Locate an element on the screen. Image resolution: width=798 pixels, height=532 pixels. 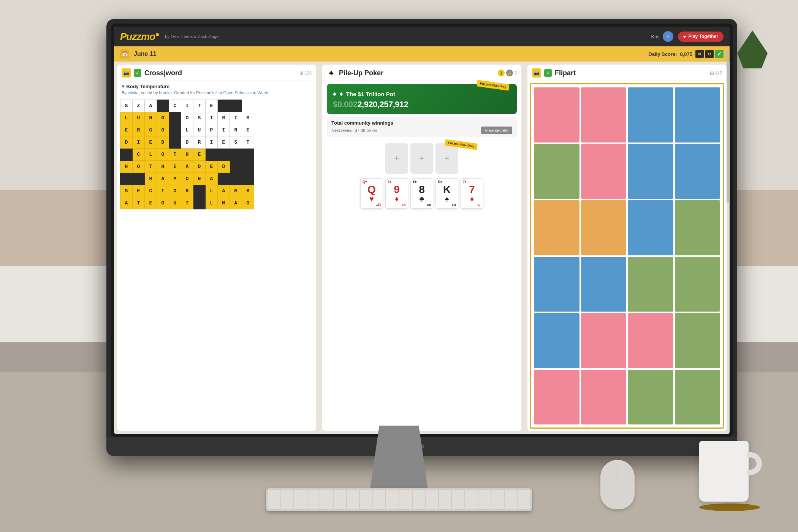
credit-editor-link: brooke is located at coordinates (165, 93).